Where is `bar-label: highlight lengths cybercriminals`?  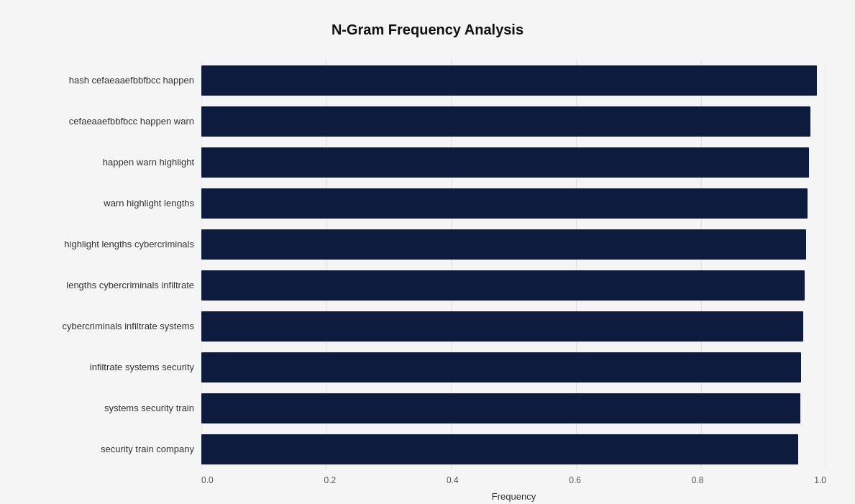
bar-label: highlight lengths cybercriminals is located at coordinates (104, 244).